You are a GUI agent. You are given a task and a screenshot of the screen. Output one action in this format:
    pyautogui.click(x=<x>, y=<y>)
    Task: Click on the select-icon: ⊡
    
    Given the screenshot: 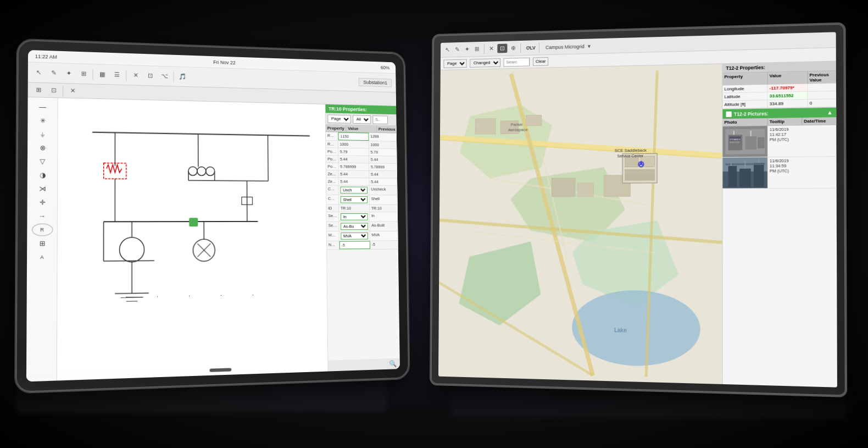 What is the action you would take?
    pyautogui.click(x=150, y=76)
    